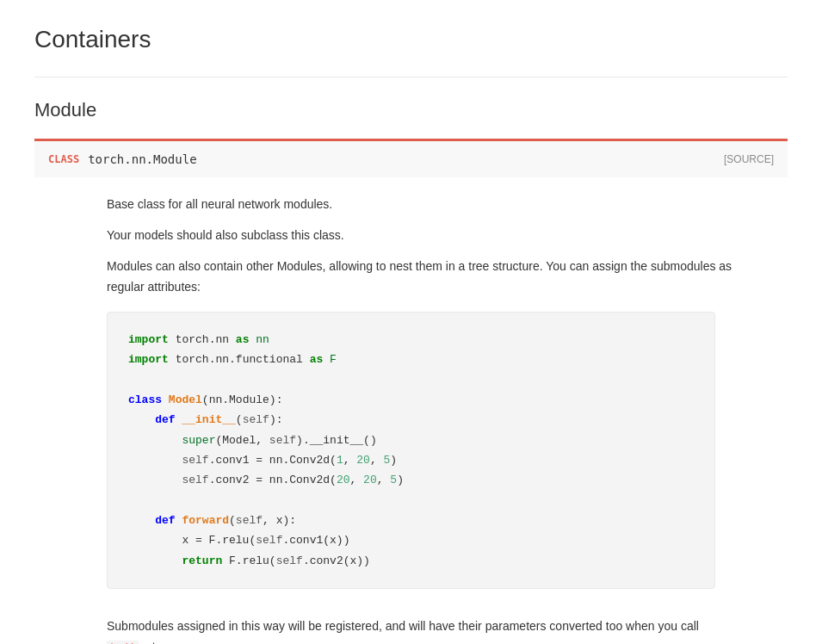  What do you see at coordinates (411, 623) in the screenshot?
I see `bottom-note: Submodules assigned in this way will be …` at bounding box center [411, 623].